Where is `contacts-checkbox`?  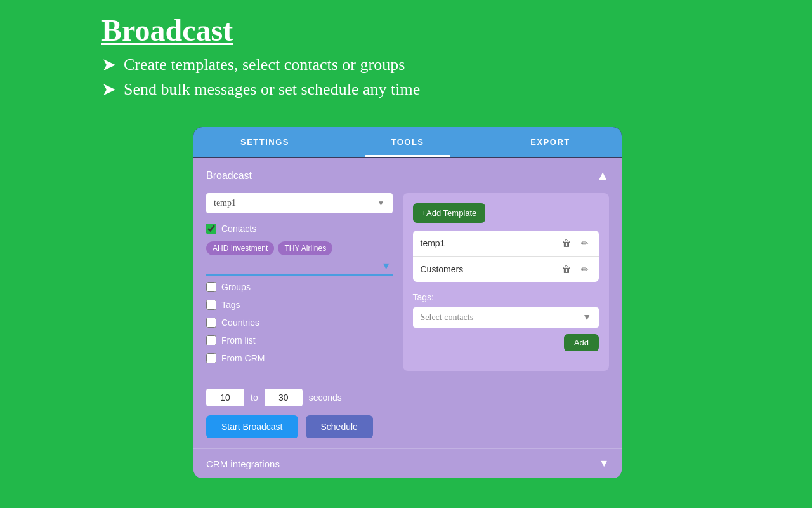 contacts-checkbox is located at coordinates (211, 229).